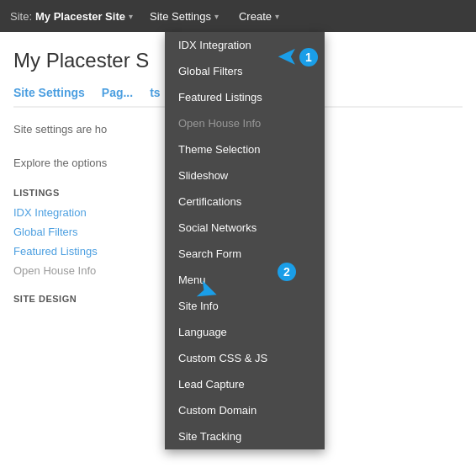 The width and height of the screenshot is (476, 473). What do you see at coordinates (245, 175) in the screenshot?
I see `dropdown-slideshow: Slideshow` at bounding box center [245, 175].